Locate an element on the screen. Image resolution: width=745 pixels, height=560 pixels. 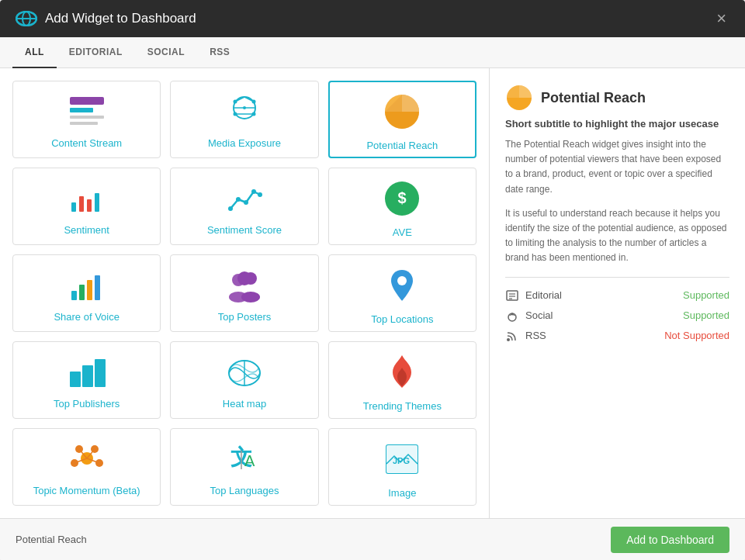
support-row-rss: RSS Not Supported is located at coordinates (618, 336).